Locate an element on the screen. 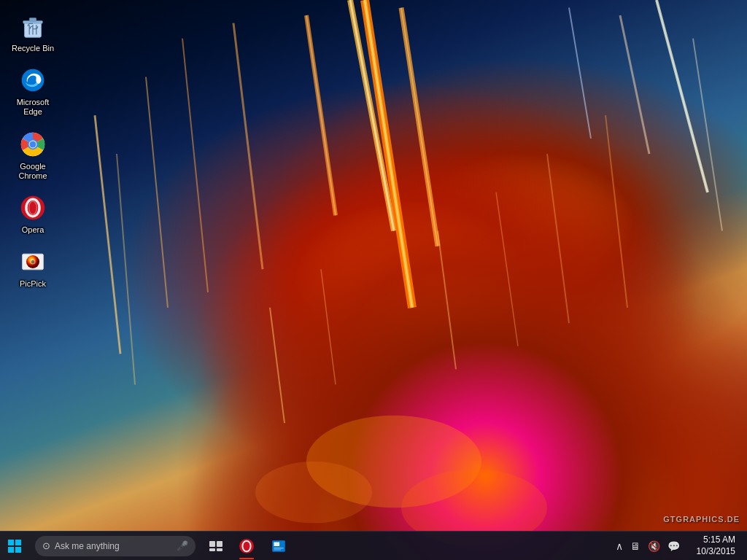 The height and width of the screenshot is (560, 747). opera-taskbar-button is located at coordinates (247, 546).